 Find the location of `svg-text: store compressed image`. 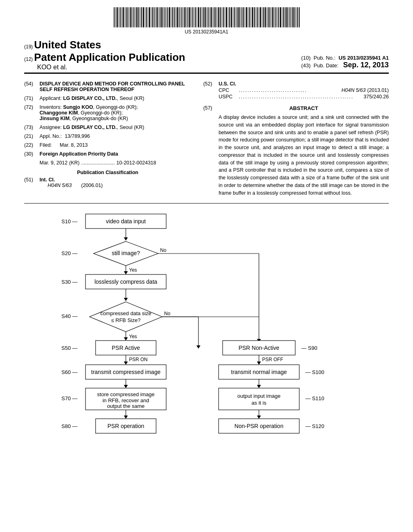

svg-text: store compressed image is located at coordinates (126, 394).